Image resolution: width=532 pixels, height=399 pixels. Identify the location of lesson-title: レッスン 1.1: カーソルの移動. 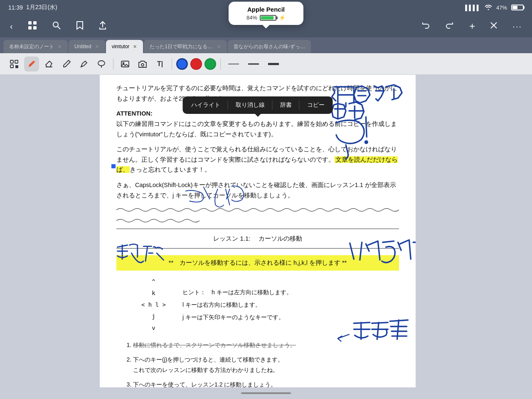
(258, 239).